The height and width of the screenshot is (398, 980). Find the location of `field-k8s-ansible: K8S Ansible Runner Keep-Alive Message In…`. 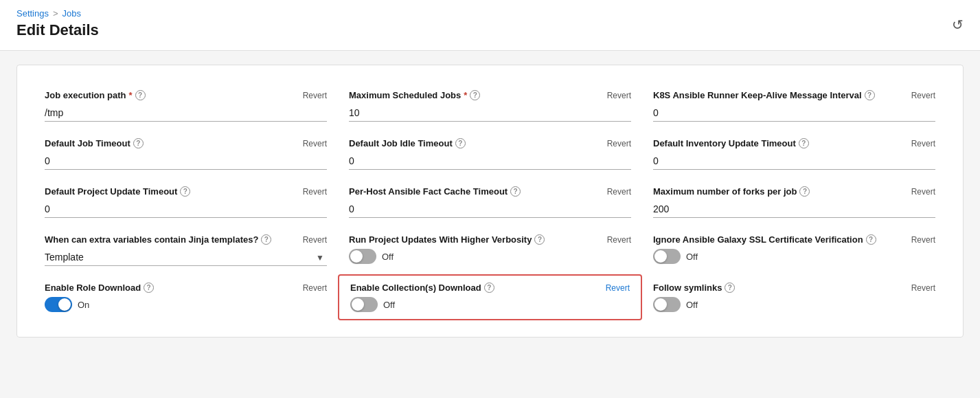

field-k8s-ansible: K8S Ansible Runner Keep-Alive Message In… is located at coordinates (794, 106).